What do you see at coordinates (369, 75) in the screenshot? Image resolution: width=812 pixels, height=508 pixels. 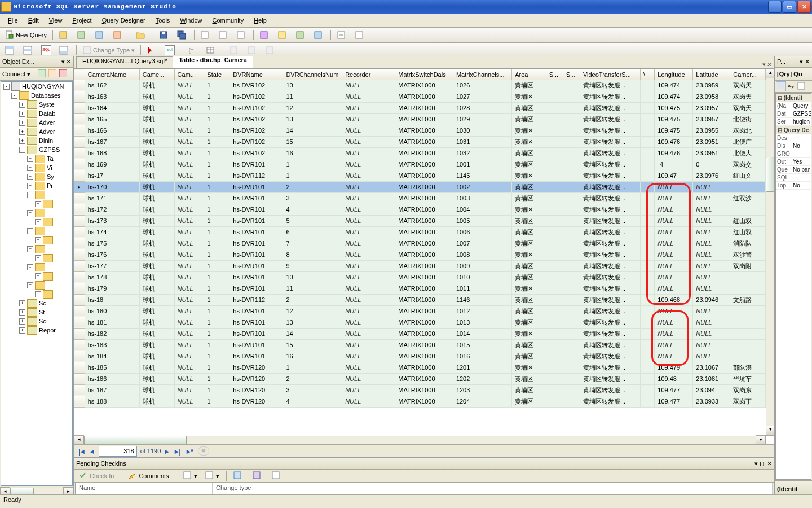 I see `column-header: Recorder` at bounding box center [369, 75].